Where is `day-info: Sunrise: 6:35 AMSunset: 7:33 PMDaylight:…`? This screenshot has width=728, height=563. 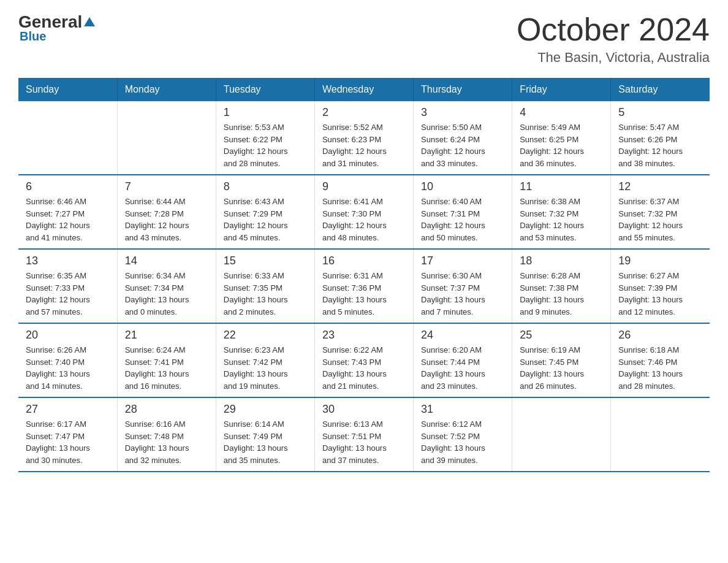 day-info: Sunrise: 6:35 AMSunset: 7:33 PMDaylight:… is located at coordinates (67, 294).